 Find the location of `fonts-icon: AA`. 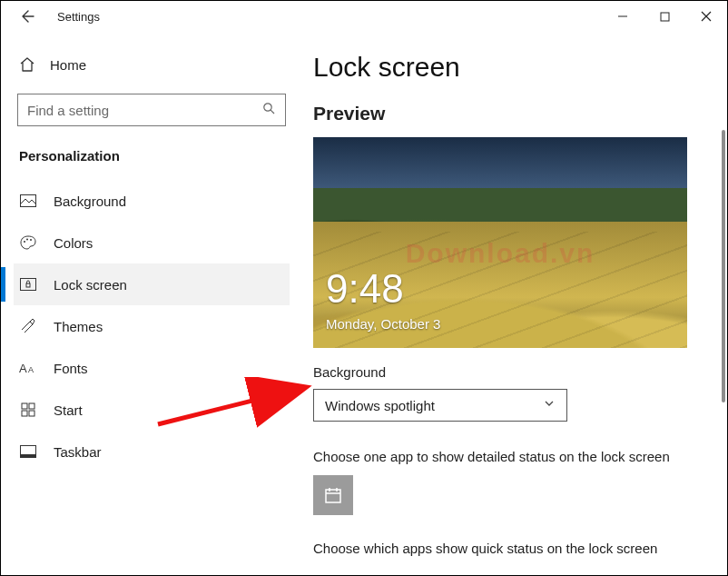

fonts-icon: AA is located at coordinates (28, 368).